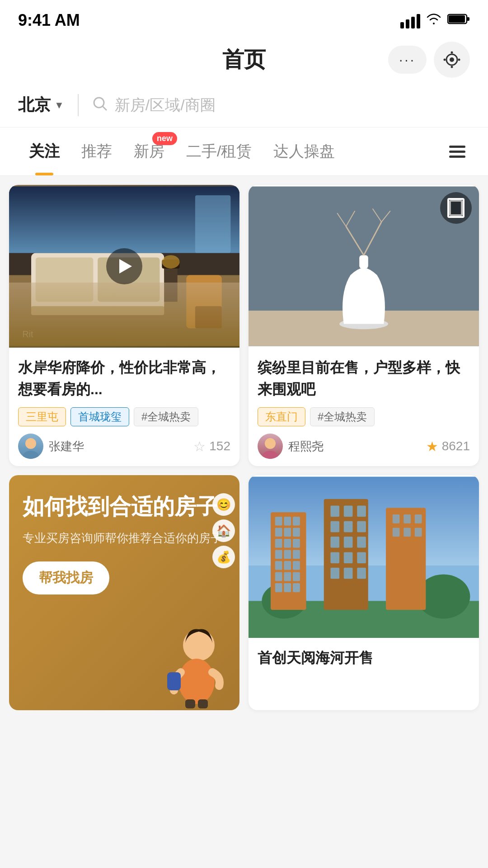 Image resolution: width=488 pixels, height=868 pixels. Describe the element at coordinates (100, 105) in the screenshot. I see `search-icon` at that location.